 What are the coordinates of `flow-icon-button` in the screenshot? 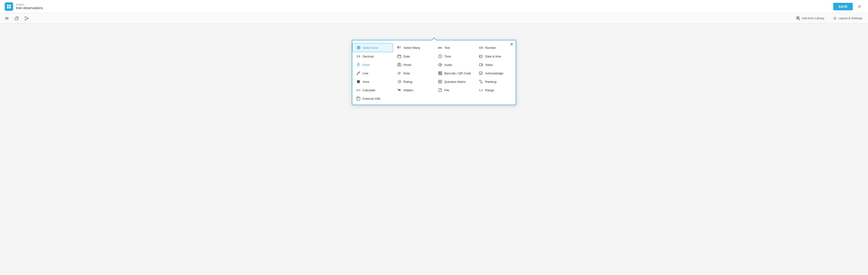 It's located at (27, 18).